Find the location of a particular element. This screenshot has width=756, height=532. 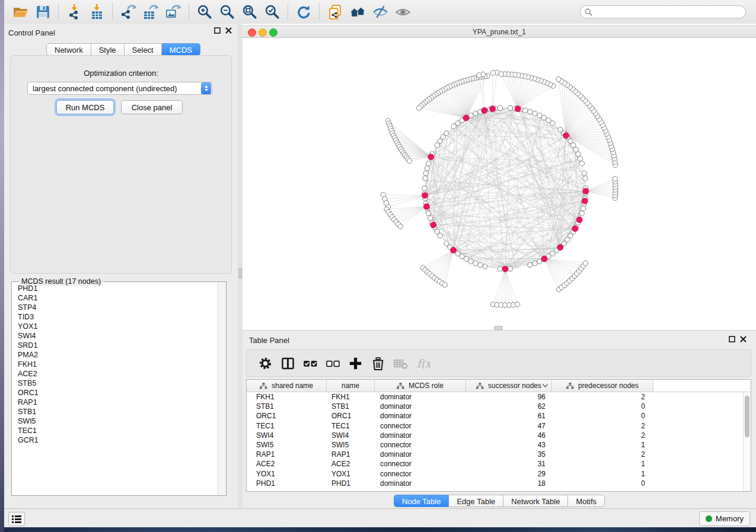

table-cell: 29 is located at coordinates (509, 474).